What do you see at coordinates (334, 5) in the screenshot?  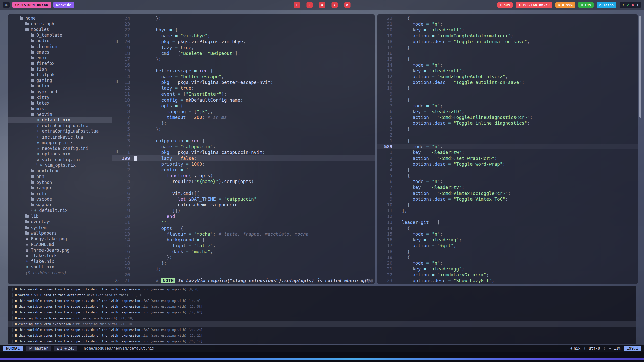 I see `tmux-window-7: 7` at bounding box center [334, 5].